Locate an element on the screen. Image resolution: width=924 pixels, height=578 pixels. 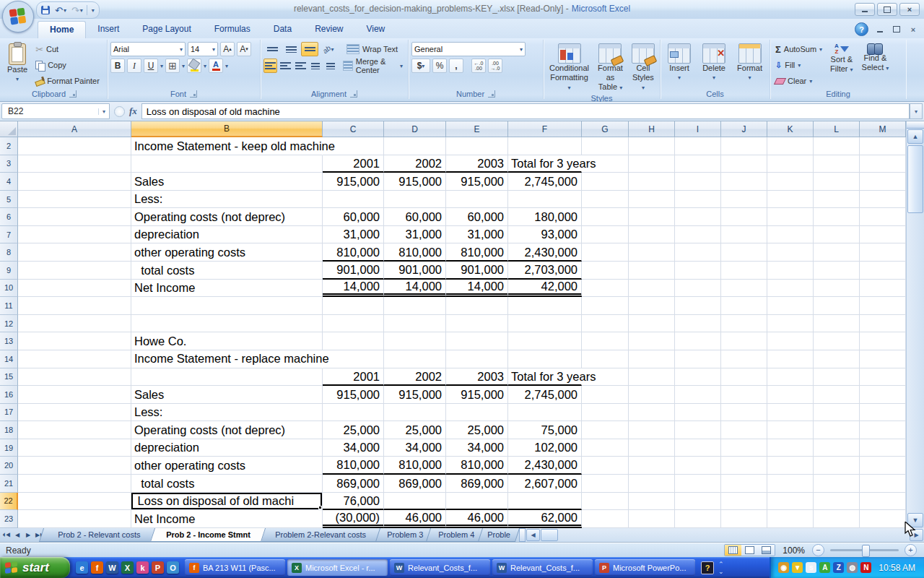
cell-H13 is located at coordinates (652, 341).